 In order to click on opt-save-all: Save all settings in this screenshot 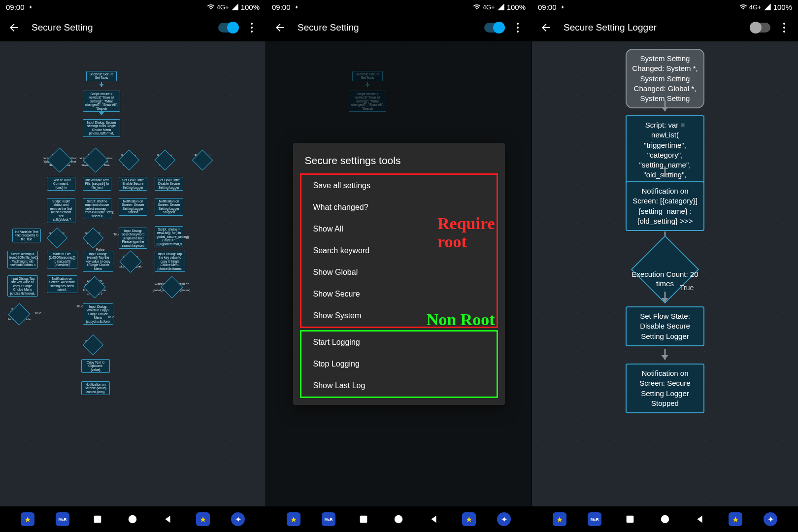, I will do `click(399, 186)`.